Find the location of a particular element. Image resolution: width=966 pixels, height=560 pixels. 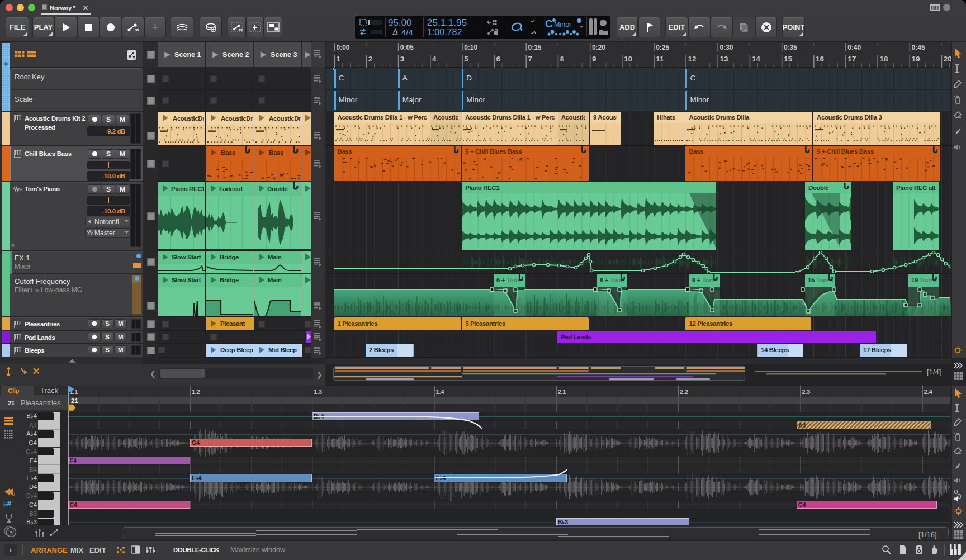

svg-text: A4 is located at coordinates (802, 425).